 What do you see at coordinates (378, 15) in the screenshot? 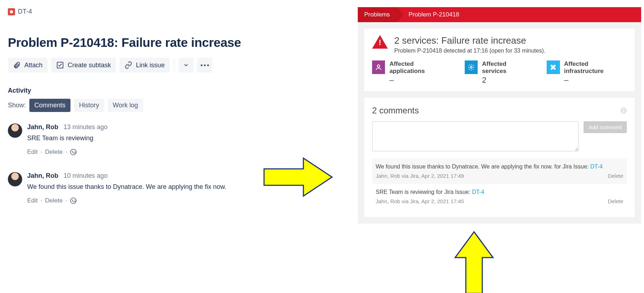
I see `breadcrumb-root: Problems` at bounding box center [378, 15].